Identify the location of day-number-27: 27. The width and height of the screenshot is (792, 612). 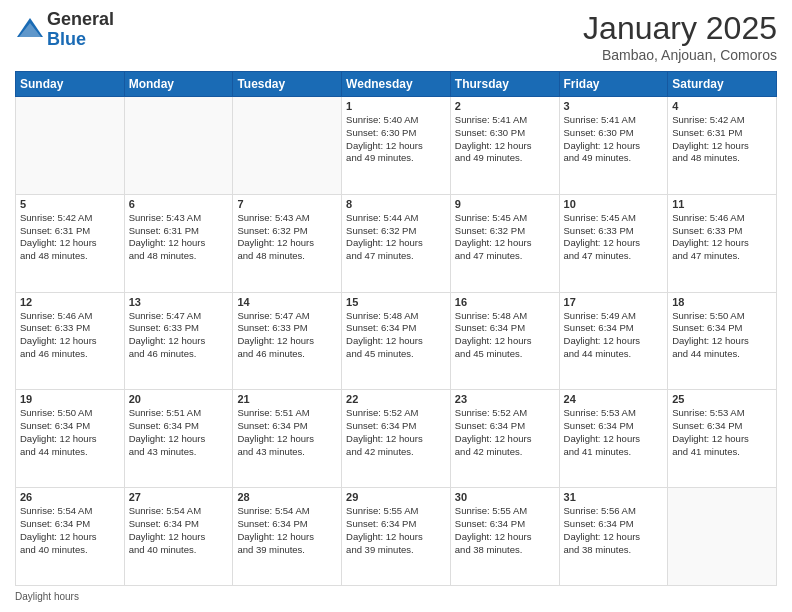
(179, 497).